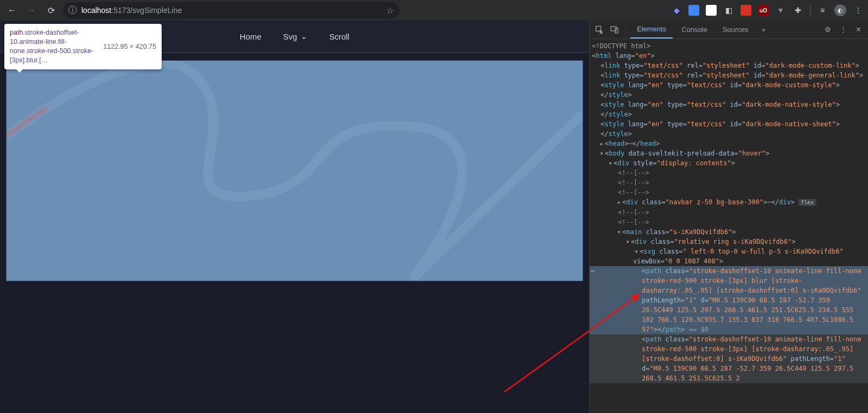  What do you see at coordinates (31, 10) in the screenshot?
I see `forward-button: →` at bounding box center [31, 10].